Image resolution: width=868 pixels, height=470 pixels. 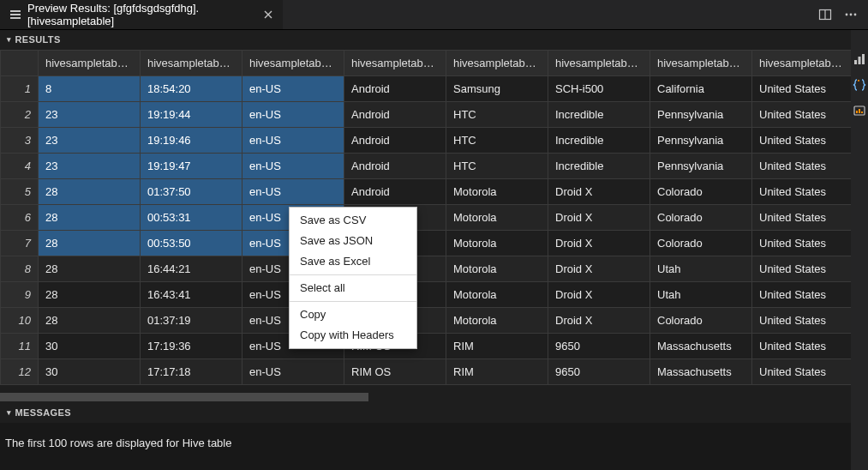 I want to click on editor-tab: Preview Results: [gfgfdsgdsgfdhg].[hives…, so click(x=141, y=15).